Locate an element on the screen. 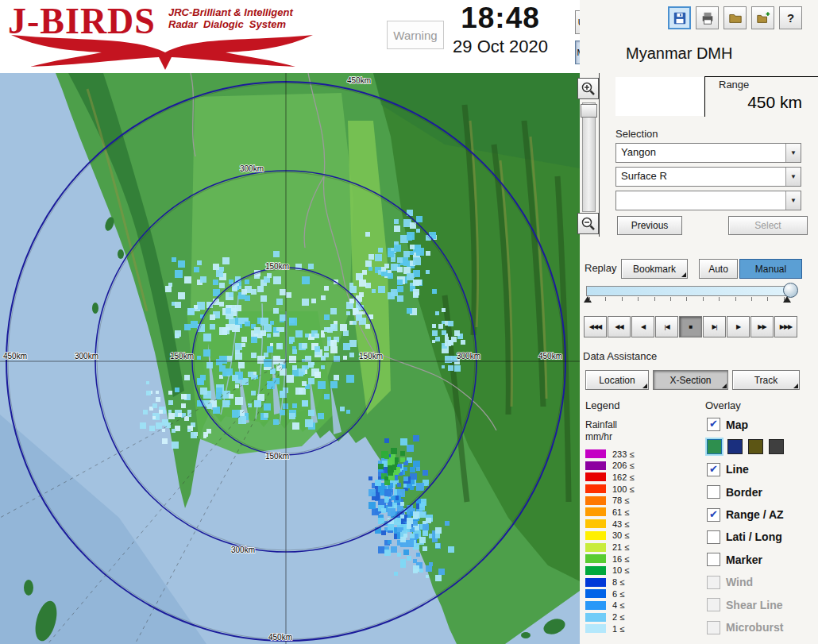  previous-button: Previous is located at coordinates (650, 226).